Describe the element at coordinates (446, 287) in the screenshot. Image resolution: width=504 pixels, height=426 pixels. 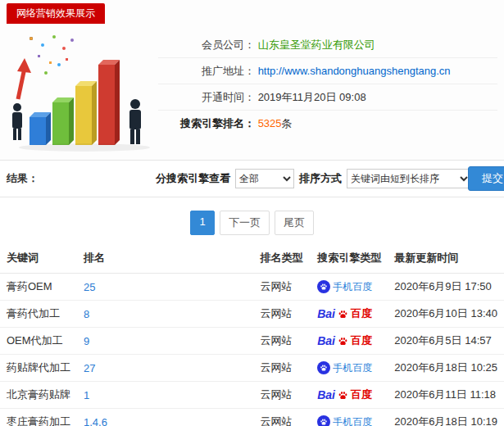
I see `updated-cell: 2020年6月9日 17:50` at that location.